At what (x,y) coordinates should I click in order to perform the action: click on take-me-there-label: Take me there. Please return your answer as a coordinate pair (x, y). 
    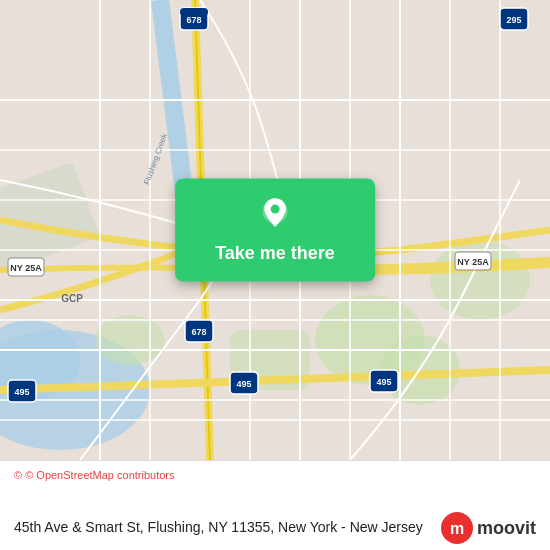
    Looking at the image, I should click on (275, 254).